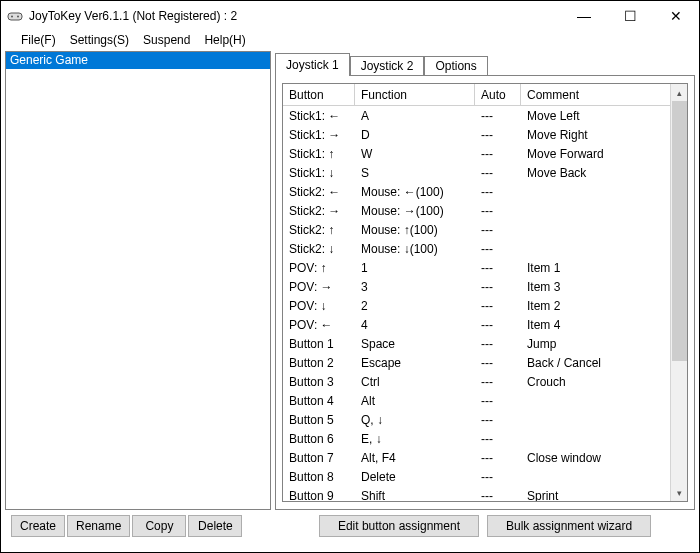 The image size is (700, 553). I want to click on close-button: ✕, so click(676, 16).